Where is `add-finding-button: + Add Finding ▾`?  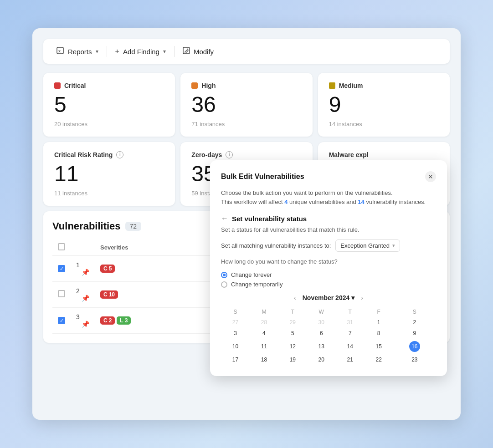 add-finding-button: + Add Finding ▾ is located at coordinates (140, 51).